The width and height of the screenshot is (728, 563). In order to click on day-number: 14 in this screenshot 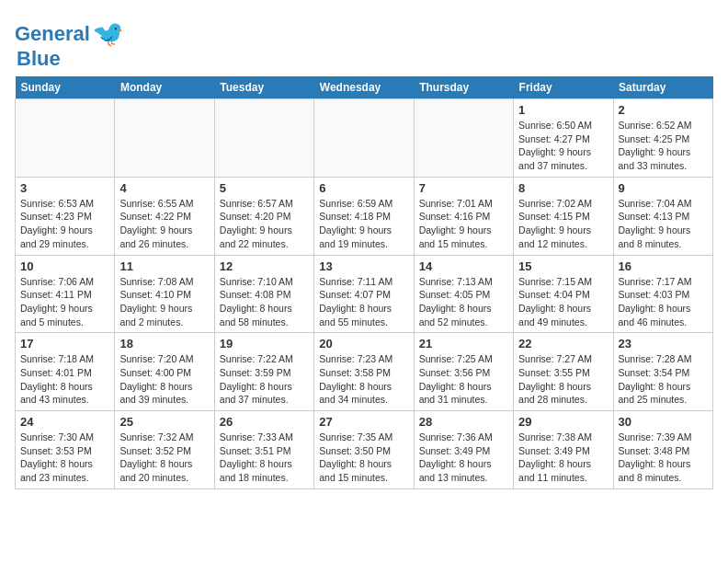, I will do `click(463, 267)`.